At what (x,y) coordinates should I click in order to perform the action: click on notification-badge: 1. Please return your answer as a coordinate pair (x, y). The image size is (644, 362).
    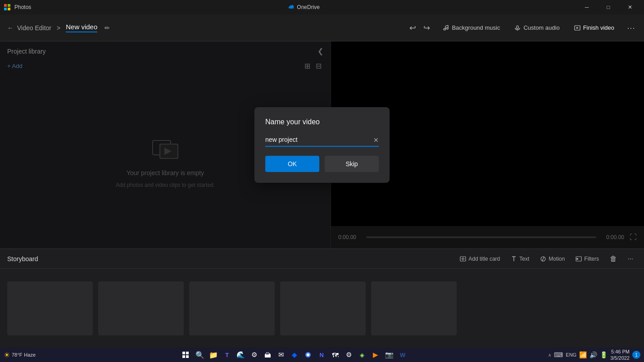
    Looking at the image, I should click on (636, 355).